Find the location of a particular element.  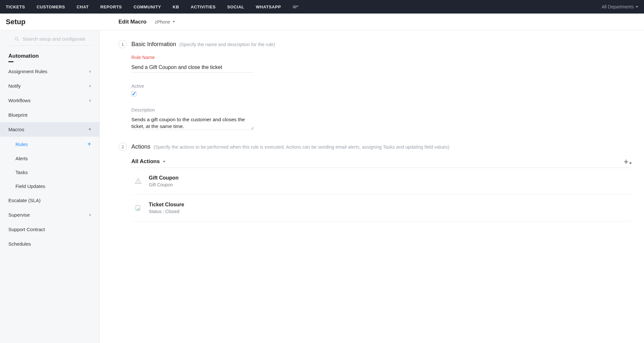

nav-department-selector: All Departments is located at coordinates (620, 7).